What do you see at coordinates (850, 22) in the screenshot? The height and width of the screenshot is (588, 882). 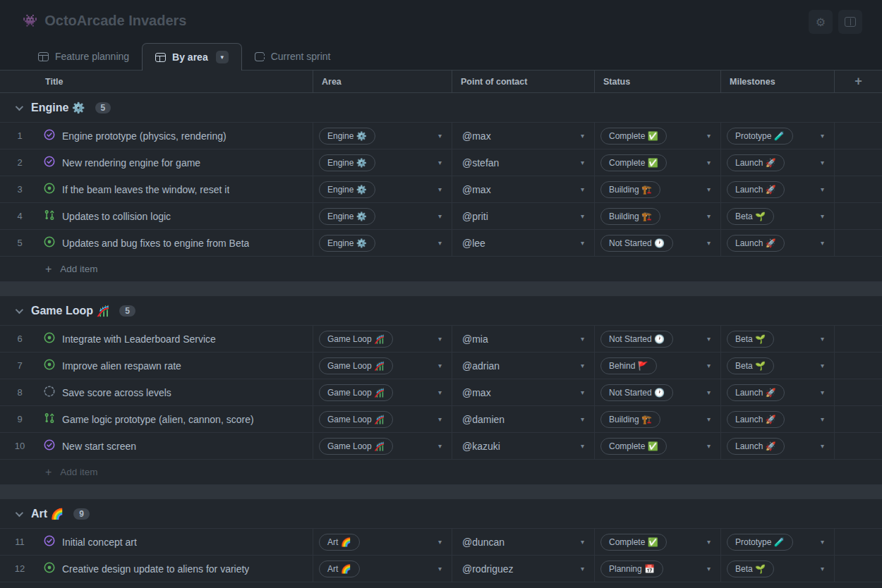 I see `side-panel-button` at bounding box center [850, 22].